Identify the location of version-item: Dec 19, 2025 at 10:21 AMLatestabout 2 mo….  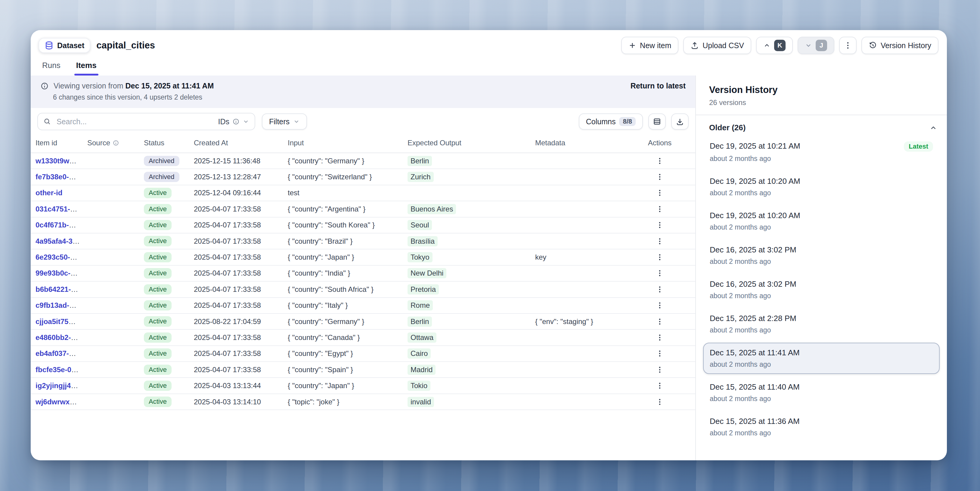
(821, 152).